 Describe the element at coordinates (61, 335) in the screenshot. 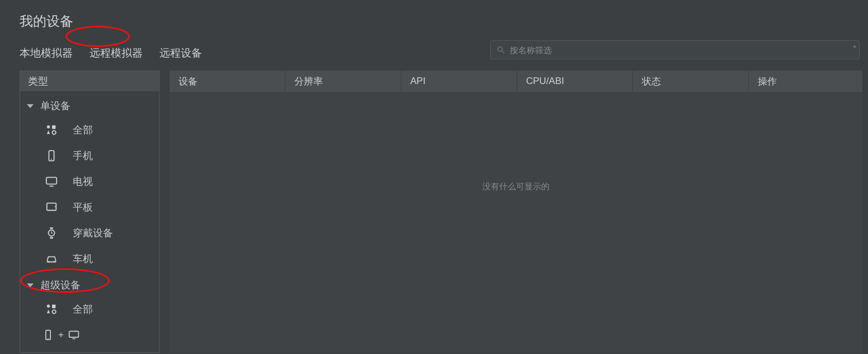

I see `plus-icon: +` at that location.